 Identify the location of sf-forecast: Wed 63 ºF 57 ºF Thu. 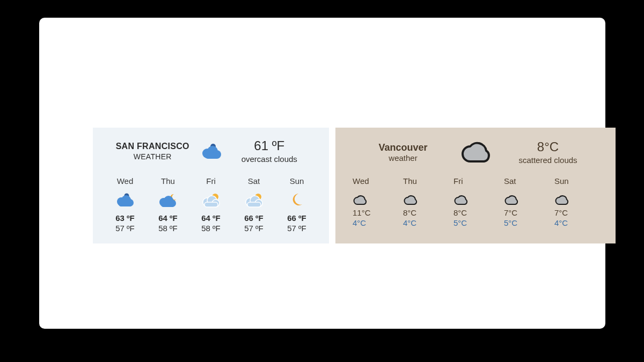
(211, 205).